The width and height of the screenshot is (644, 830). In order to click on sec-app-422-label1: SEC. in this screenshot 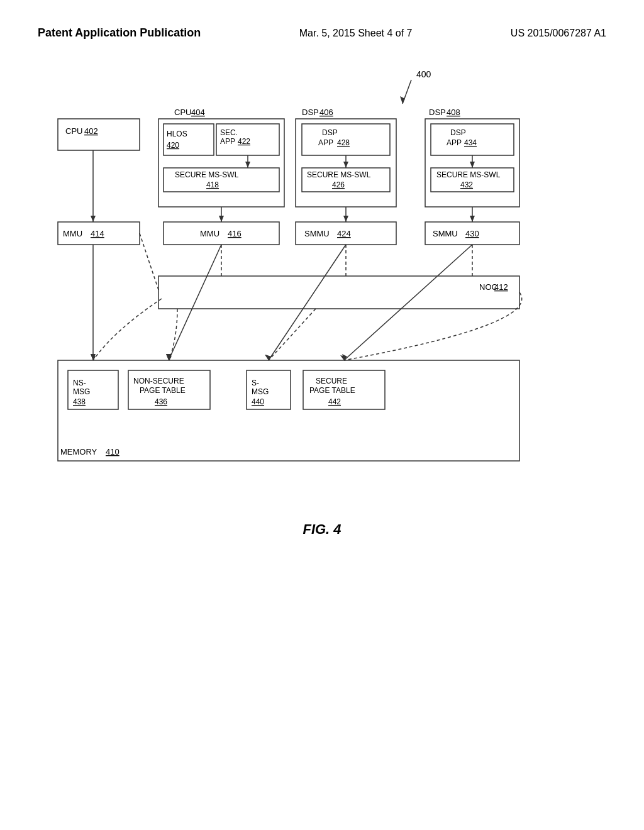, I will do `click(229, 133)`.